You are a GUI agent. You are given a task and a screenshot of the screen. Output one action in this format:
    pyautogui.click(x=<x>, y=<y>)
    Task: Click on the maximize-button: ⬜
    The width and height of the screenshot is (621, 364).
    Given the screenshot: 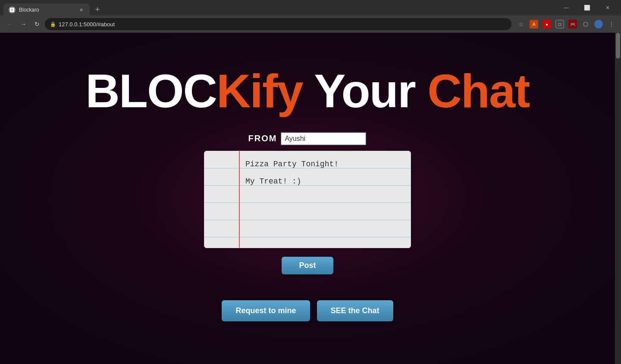 What is the action you would take?
    pyautogui.click(x=587, y=8)
    